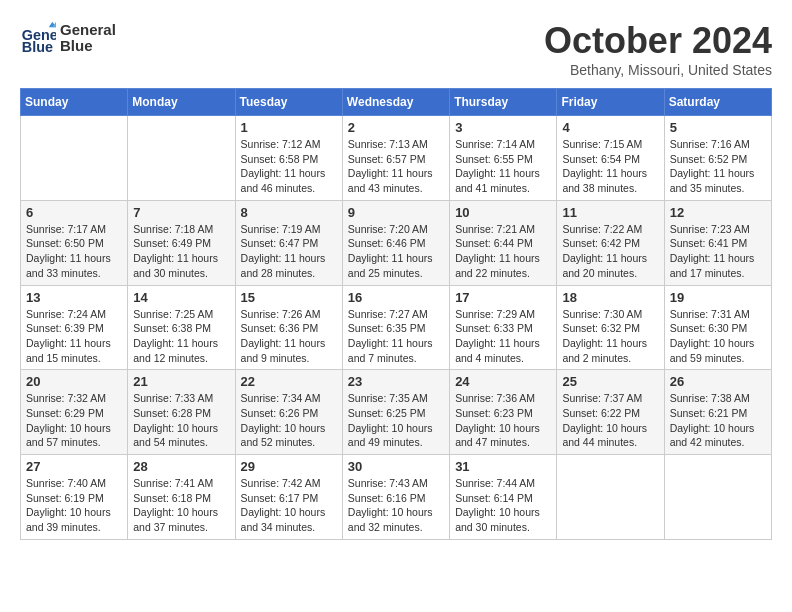 The height and width of the screenshot is (612, 792). I want to click on calendar-cell: 9Sunrise: 7:20 AMSunset: 6:46 PMDaylight…, so click(396, 242).